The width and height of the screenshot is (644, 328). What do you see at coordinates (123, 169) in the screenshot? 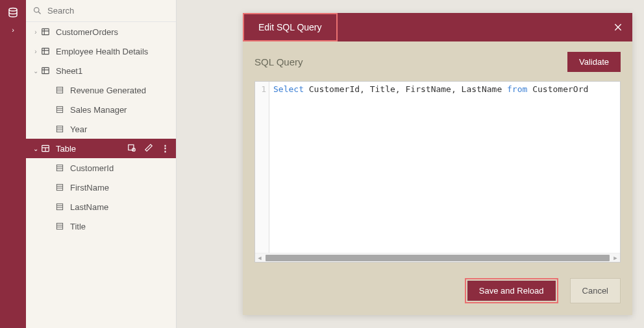
I see `tree-item-label: CustomerId` at bounding box center [123, 169].